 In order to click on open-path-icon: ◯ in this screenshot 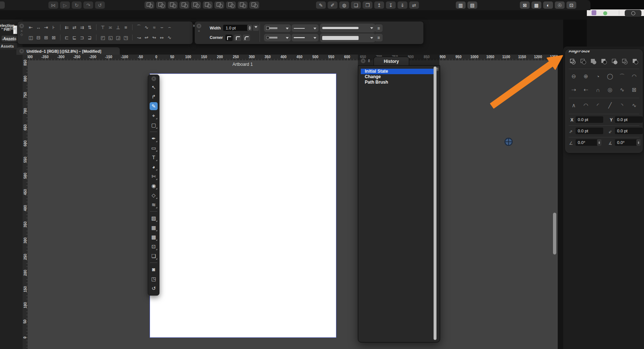, I will do `click(610, 76)`.